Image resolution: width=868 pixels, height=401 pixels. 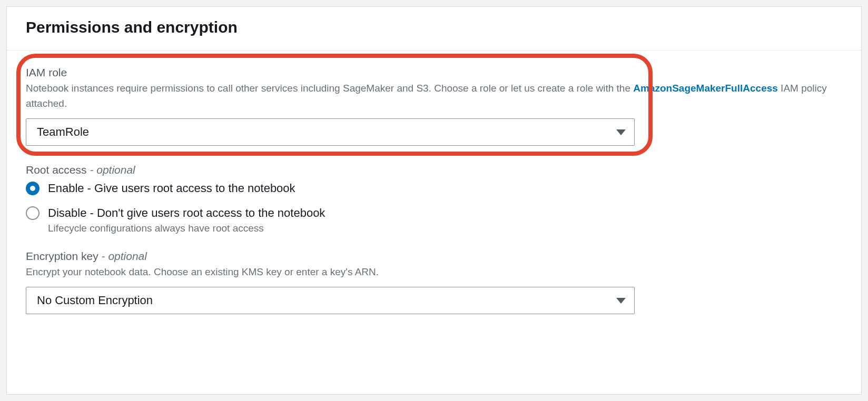 I want to click on root-access-disable-text: Disable - Don't give users root access t…, so click(x=186, y=214).